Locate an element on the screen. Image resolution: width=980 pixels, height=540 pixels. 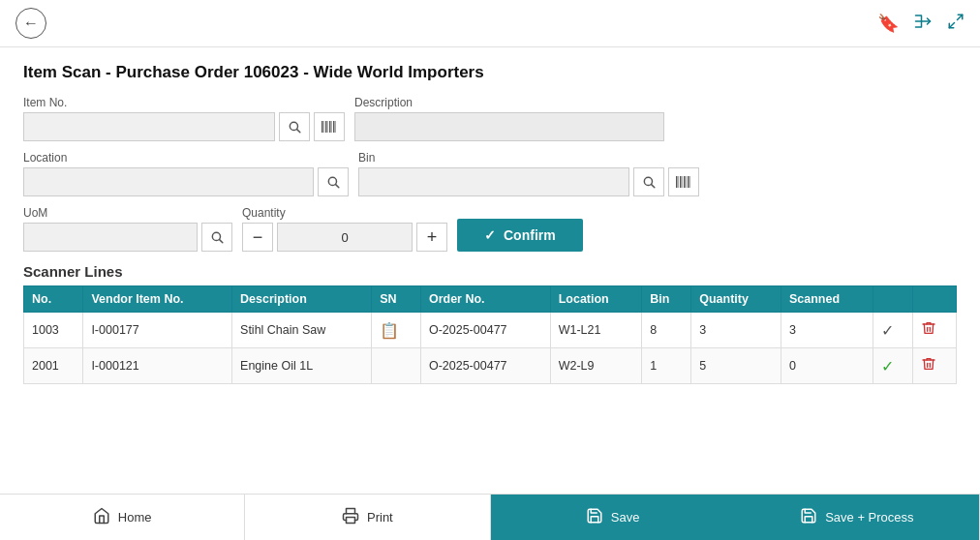
form-row-3: UoM Quantity − + ✓ Confirm is located at coordinates (490, 228).